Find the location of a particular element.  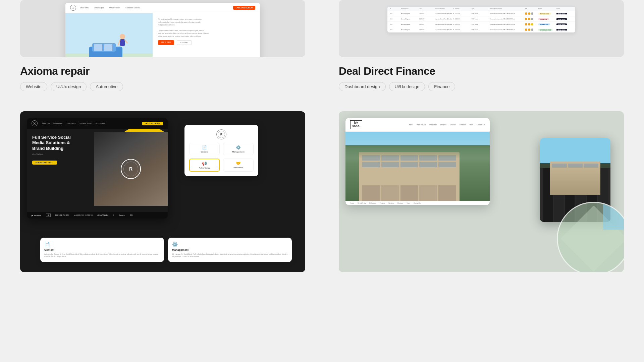

deal-direct-title: Deal Direct Finance is located at coordinates (481, 71).